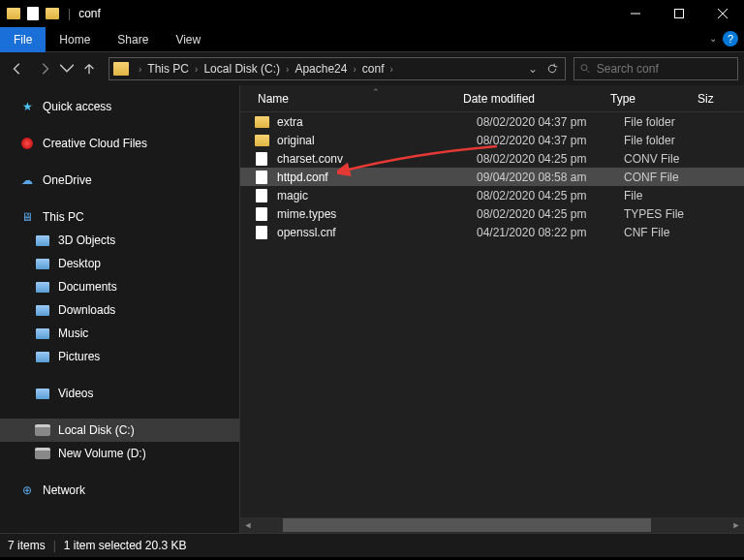  Describe the element at coordinates (665, 69) in the screenshot. I see `search-input` at that location.